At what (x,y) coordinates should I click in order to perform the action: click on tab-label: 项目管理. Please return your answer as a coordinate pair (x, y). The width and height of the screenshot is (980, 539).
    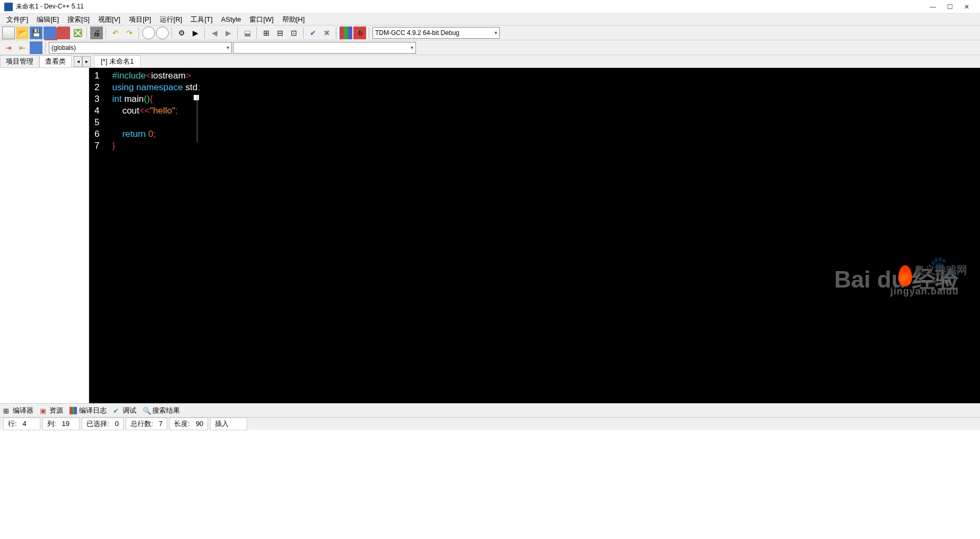
    Looking at the image, I should click on (20, 62).